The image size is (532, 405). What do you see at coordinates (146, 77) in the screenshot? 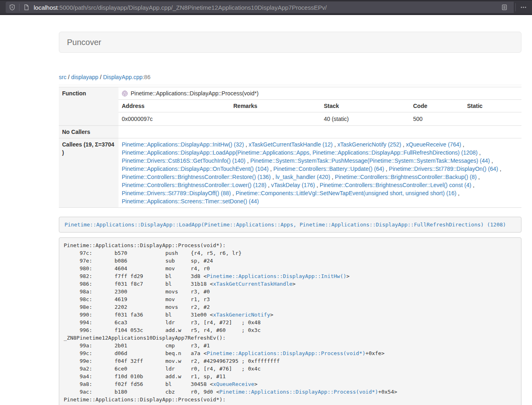
I see `breadcrumb-line-number: :86` at bounding box center [146, 77].